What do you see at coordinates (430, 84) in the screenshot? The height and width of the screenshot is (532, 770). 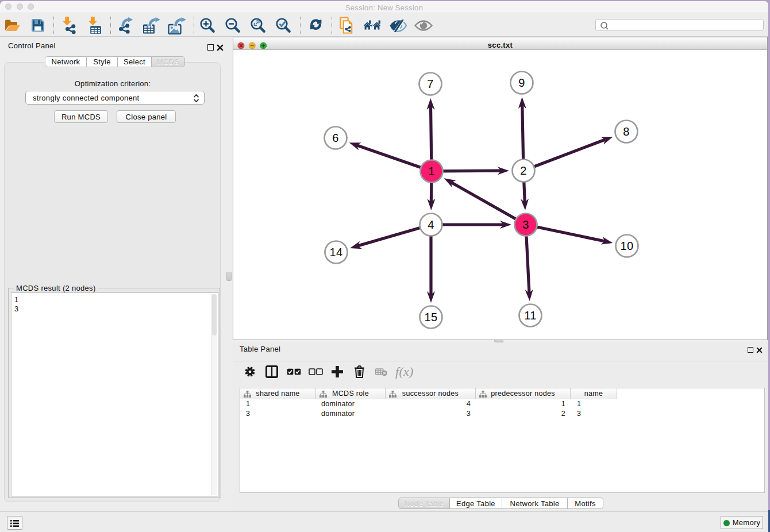 I see `svg-text: 7` at bounding box center [430, 84].